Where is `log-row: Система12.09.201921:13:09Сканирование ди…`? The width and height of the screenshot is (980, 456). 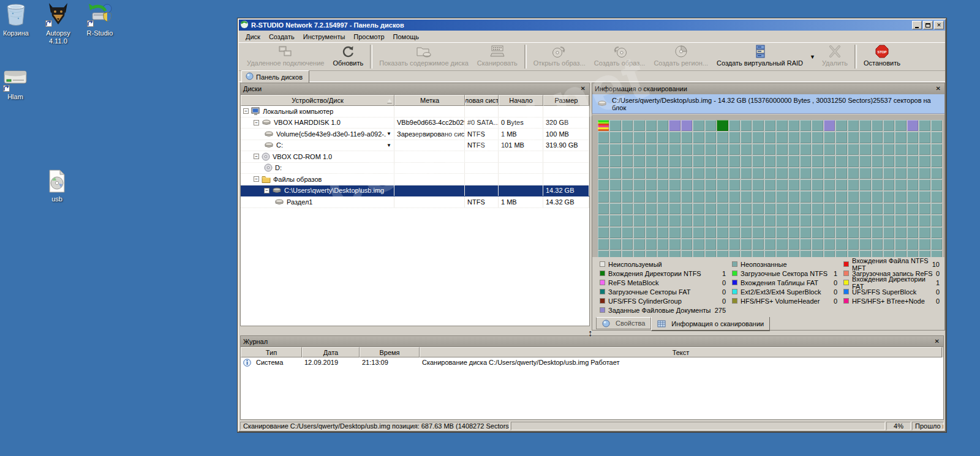 log-row: Система12.09.201921:13:09Сканирование ди… is located at coordinates (592, 362).